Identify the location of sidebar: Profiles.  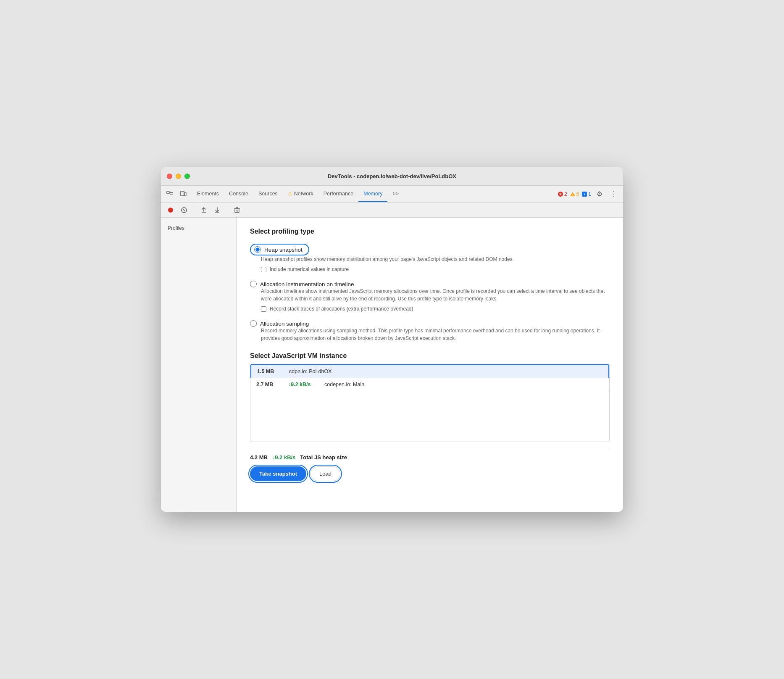
(199, 365).